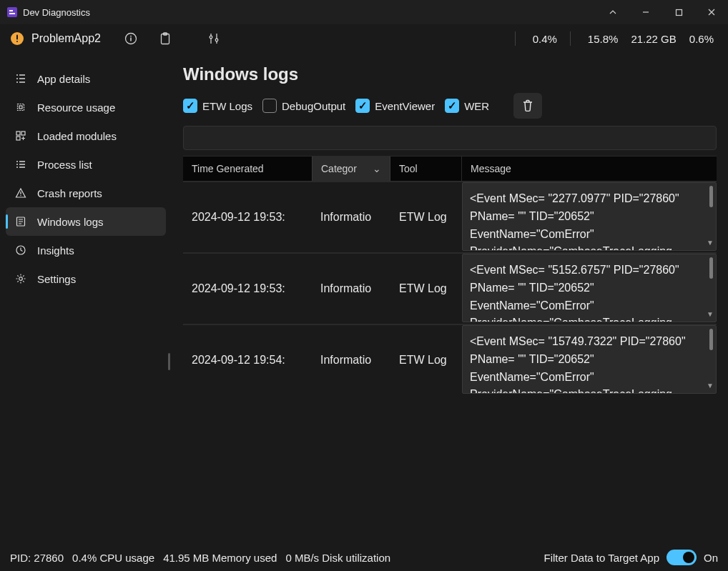 The image size is (728, 571). Describe the element at coordinates (304, 106) in the screenshot. I see `debugoutput-checkbox: DebugOutput` at that location.